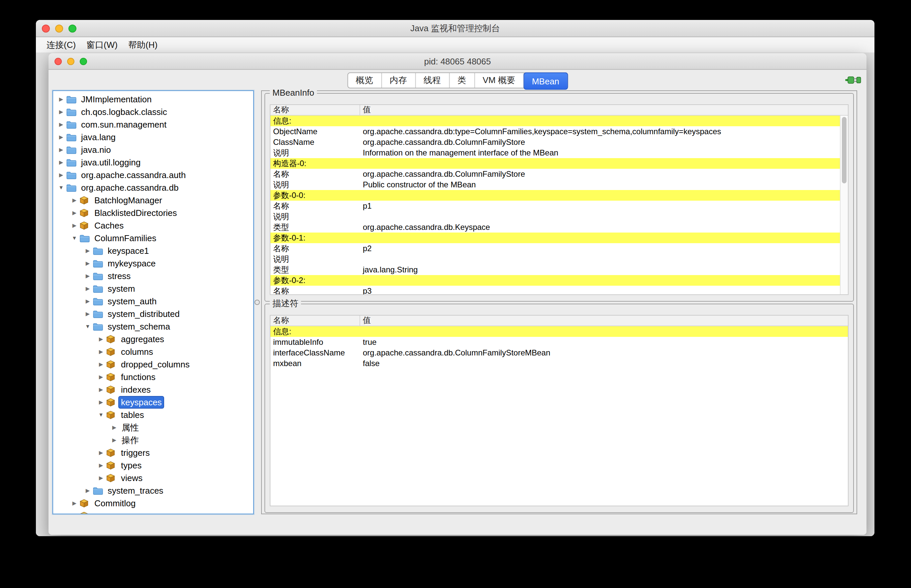  Describe the element at coordinates (559, 353) in the screenshot. I see `data-row: interfaceClassNameorg.apache.cassandra.d…` at that location.